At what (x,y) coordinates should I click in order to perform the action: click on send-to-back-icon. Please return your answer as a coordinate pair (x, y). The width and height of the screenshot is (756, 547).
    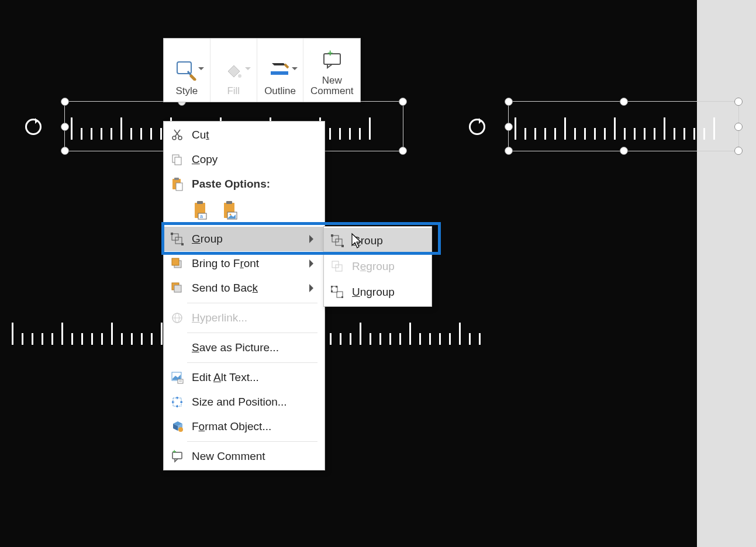
    Looking at the image, I should click on (177, 288).